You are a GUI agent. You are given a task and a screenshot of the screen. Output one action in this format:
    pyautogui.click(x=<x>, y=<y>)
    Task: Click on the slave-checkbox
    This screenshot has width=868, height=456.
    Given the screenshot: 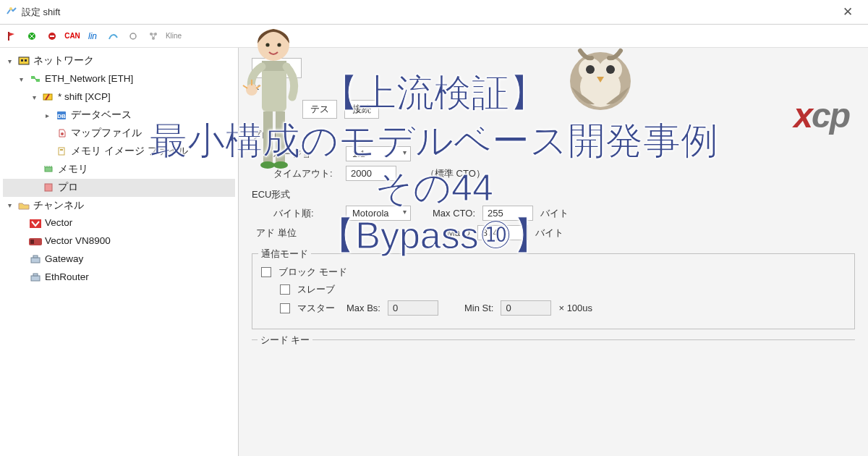 What is the action you would take?
    pyautogui.click(x=285, y=290)
    